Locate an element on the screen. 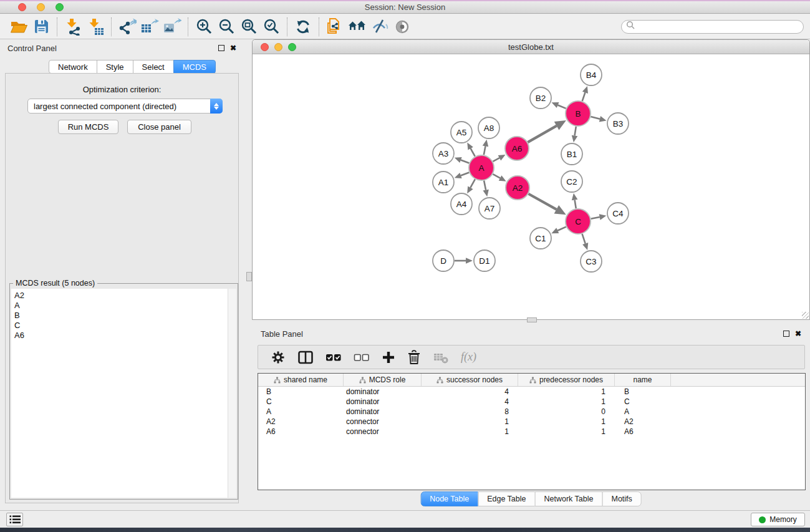  zoom-window-button is located at coordinates (60, 7).